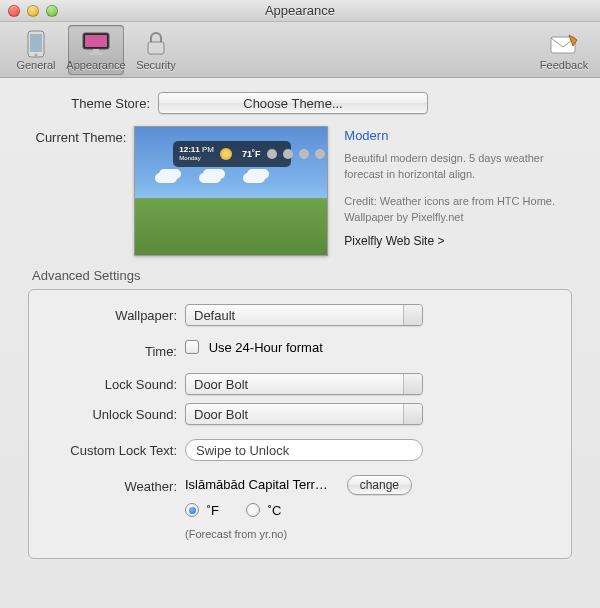 Image resolution: width=600 pixels, height=608 pixels. I want to click on unlock-sound-select: Door Bolt ▲▼, so click(304, 414).